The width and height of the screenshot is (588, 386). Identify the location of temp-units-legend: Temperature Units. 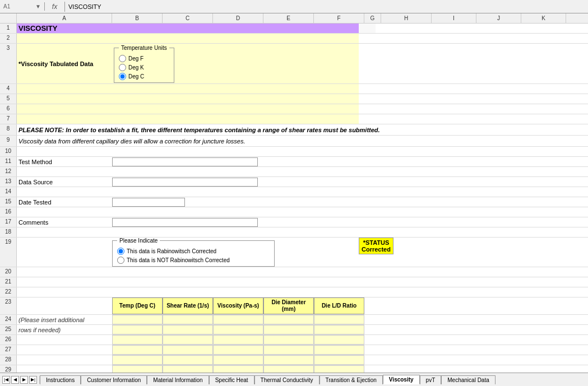
(144, 48).